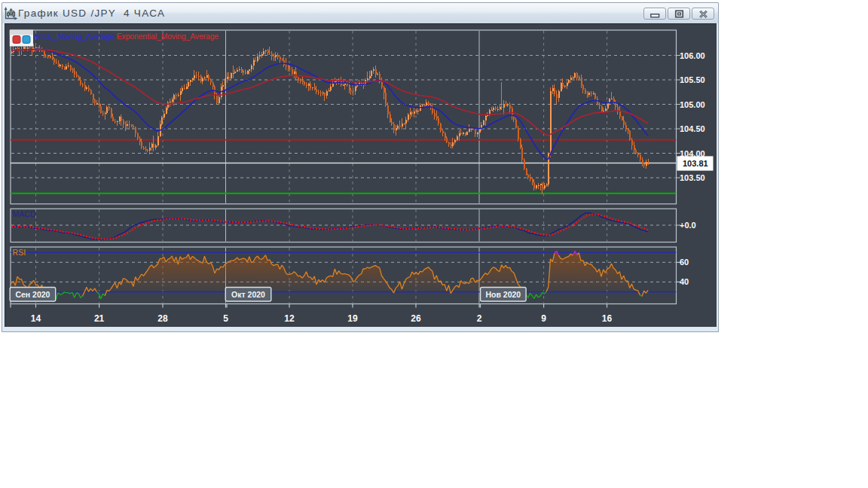  What do you see at coordinates (692, 129) in the screenshot?
I see `svg-text: 104.50` at bounding box center [692, 129].